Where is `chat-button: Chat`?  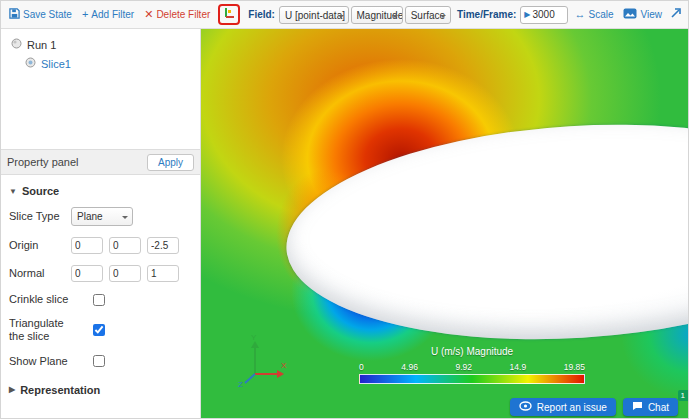 chat-button: Chat is located at coordinates (650, 407).